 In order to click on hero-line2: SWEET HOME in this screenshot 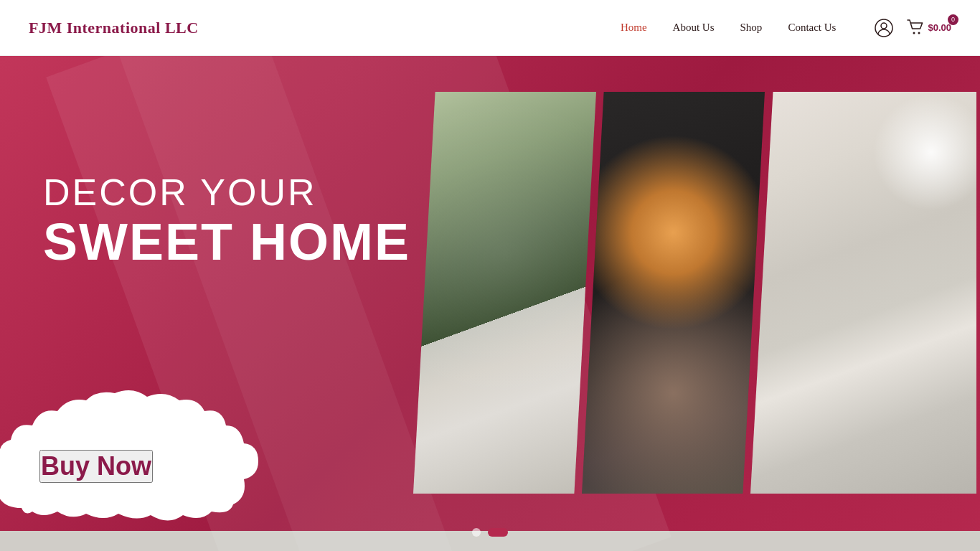, I will do `click(227, 242)`.